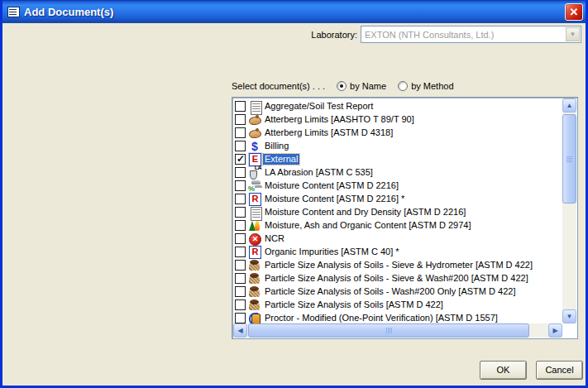  What do you see at coordinates (281, 159) in the screenshot?
I see `list-item-label: External` at bounding box center [281, 159].